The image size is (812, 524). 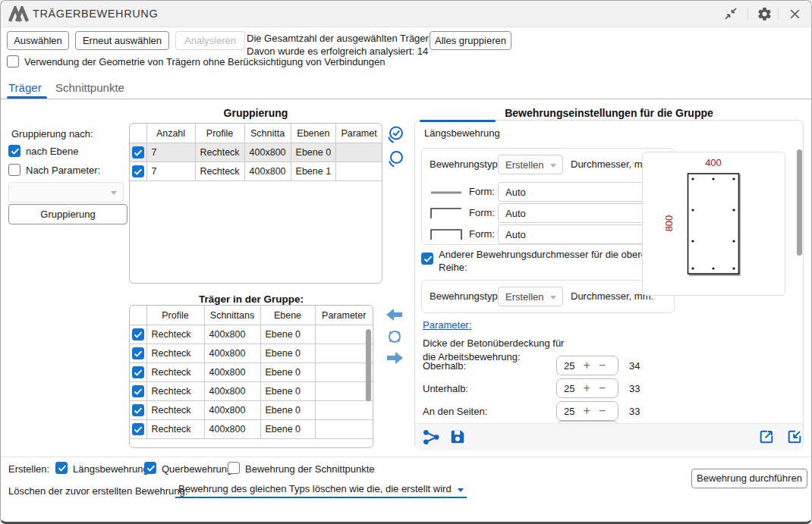 What do you see at coordinates (634, 388) in the screenshot?
I see `cover-below-result: 33` at bounding box center [634, 388].